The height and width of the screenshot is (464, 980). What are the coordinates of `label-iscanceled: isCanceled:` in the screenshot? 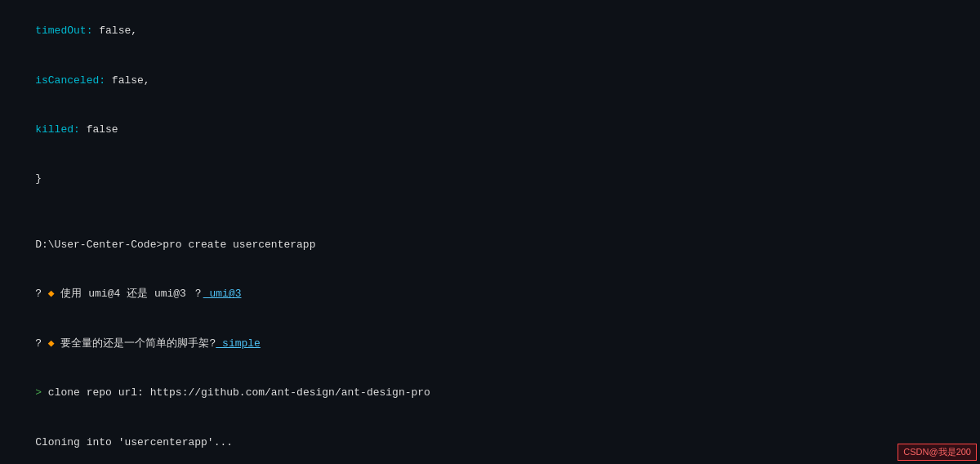 It's located at (74, 80).